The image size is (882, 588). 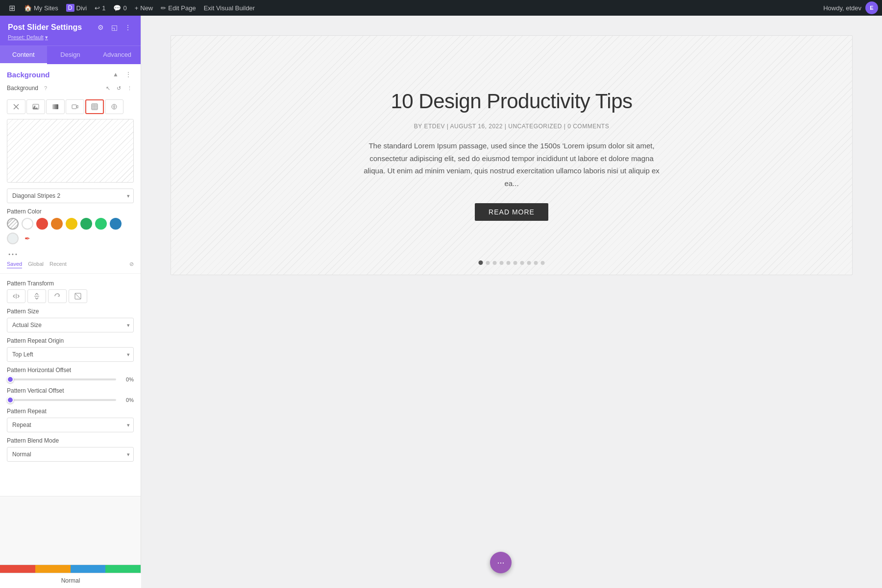 What do you see at coordinates (108, 88) in the screenshot?
I see `cursor-icon: ↖` at bounding box center [108, 88].